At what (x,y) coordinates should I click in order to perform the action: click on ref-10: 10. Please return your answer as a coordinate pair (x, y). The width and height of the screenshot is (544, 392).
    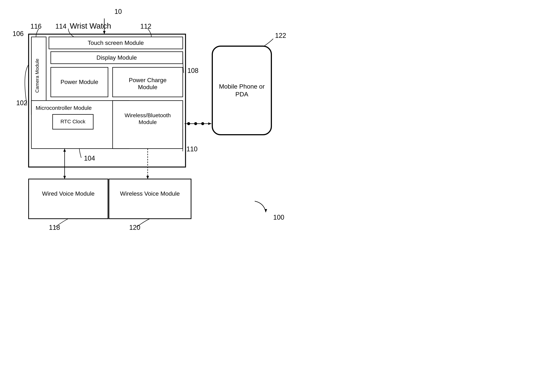
    Looking at the image, I should click on (118, 12).